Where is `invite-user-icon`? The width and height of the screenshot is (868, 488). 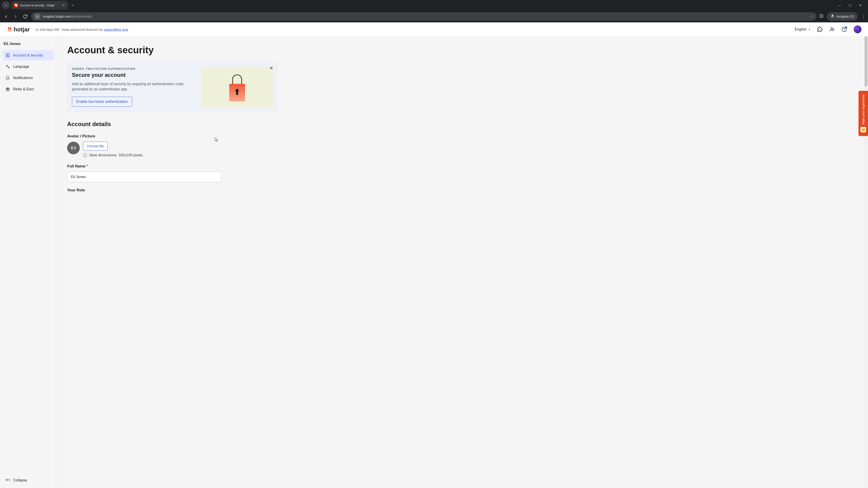
invite-user-icon is located at coordinates (832, 29).